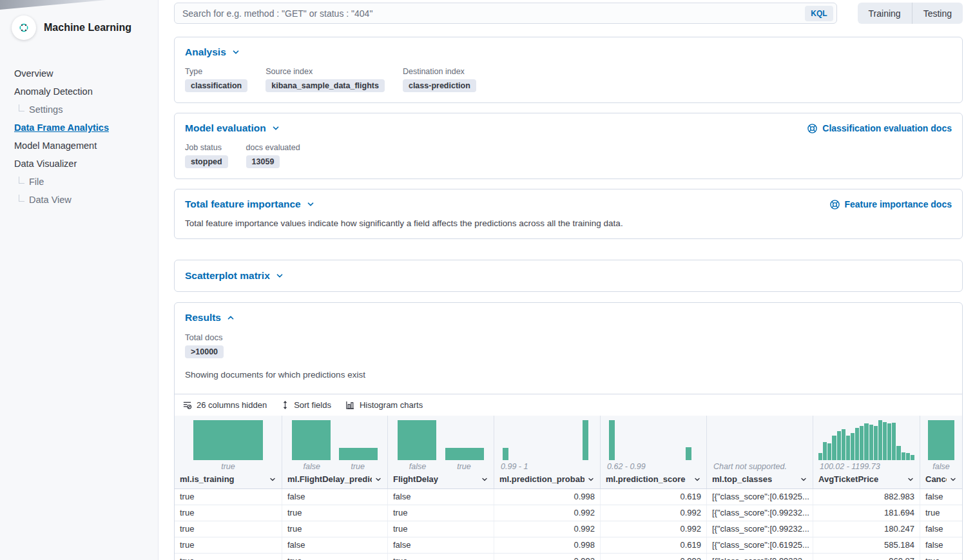  What do you see at coordinates (867, 545) in the screenshot?
I see `cell-avgticketprice: 585.184` at bounding box center [867, 545].